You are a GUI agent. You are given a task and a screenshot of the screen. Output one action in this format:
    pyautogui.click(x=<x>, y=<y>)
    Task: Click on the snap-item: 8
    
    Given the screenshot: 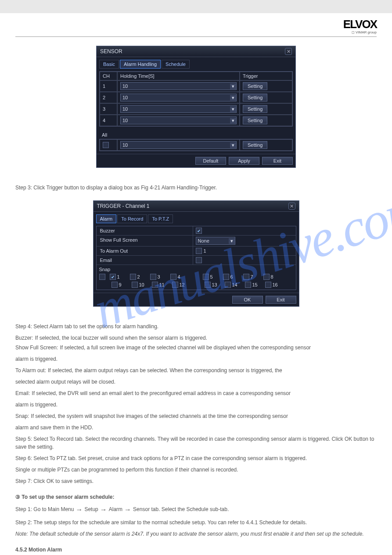 What is the action you would take?
    pyautogui.click(x=271, y=277)
    